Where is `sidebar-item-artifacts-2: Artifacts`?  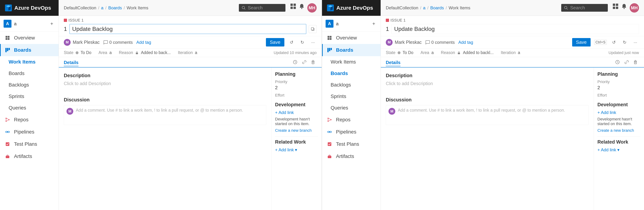 sidebar-item-artifacts-2: Artifacts is located at coordinates (351, 156).